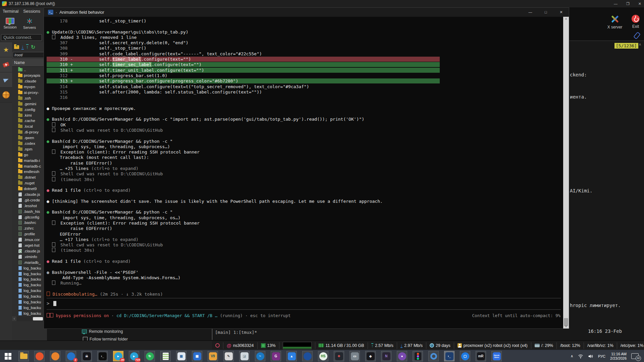 The height and width of the screenshot is (362, 644). I want to click on file-row: .gitconfig, so click(30, 217).